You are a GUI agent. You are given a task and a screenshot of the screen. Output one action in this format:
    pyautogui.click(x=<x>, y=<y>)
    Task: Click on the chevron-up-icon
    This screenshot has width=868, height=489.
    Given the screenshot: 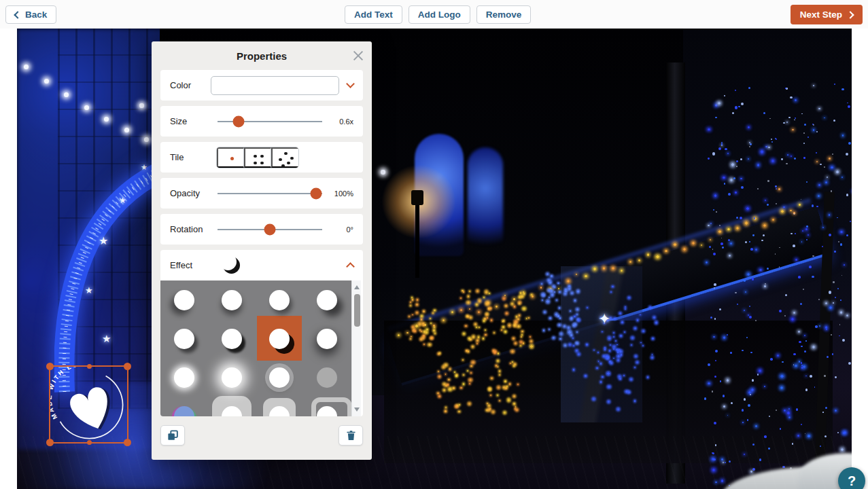 What is the action you would take?
    pyautogui.click(x=351, y=266)
    